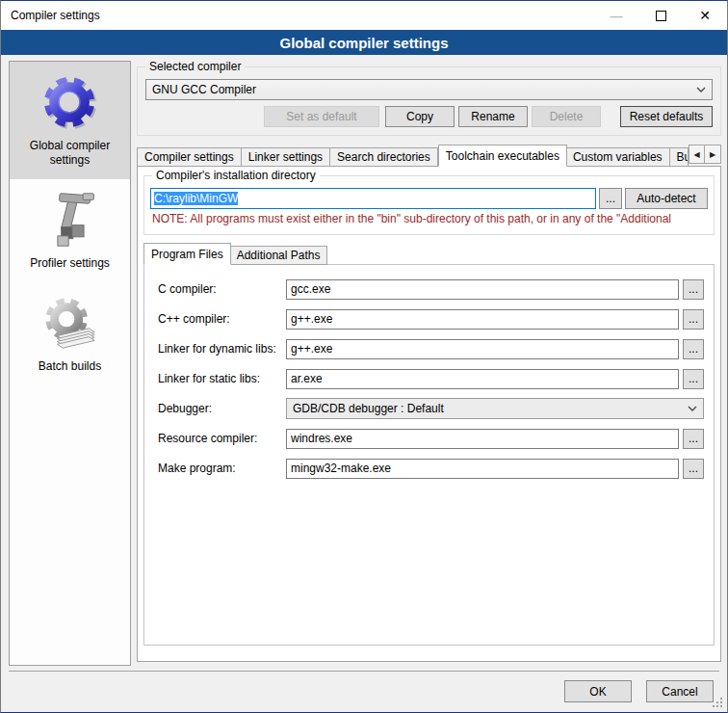  What do you see at coordinates (195, 66) in the screenshot?
I see `selected-compiler-group-label: Selected compiler` at bounding box center [195, 66].